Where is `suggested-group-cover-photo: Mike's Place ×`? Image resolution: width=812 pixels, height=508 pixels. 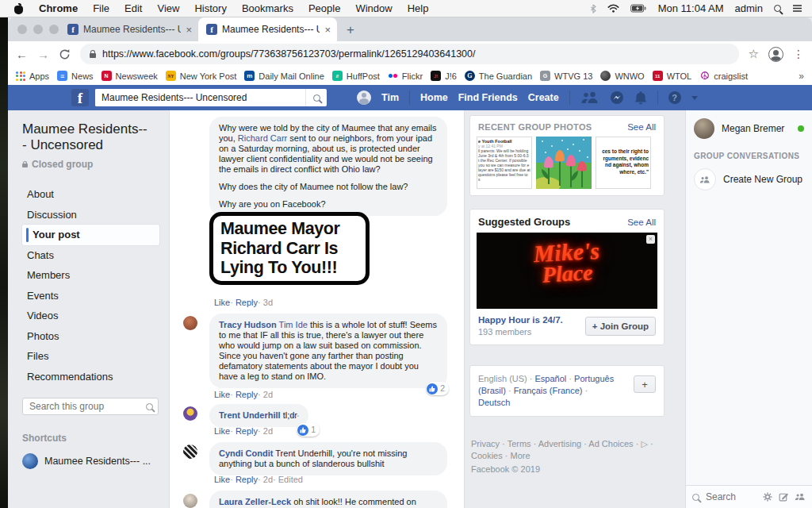
suggested-group-cover-photo: Mike's Place × is located at coordinates (567, 271).